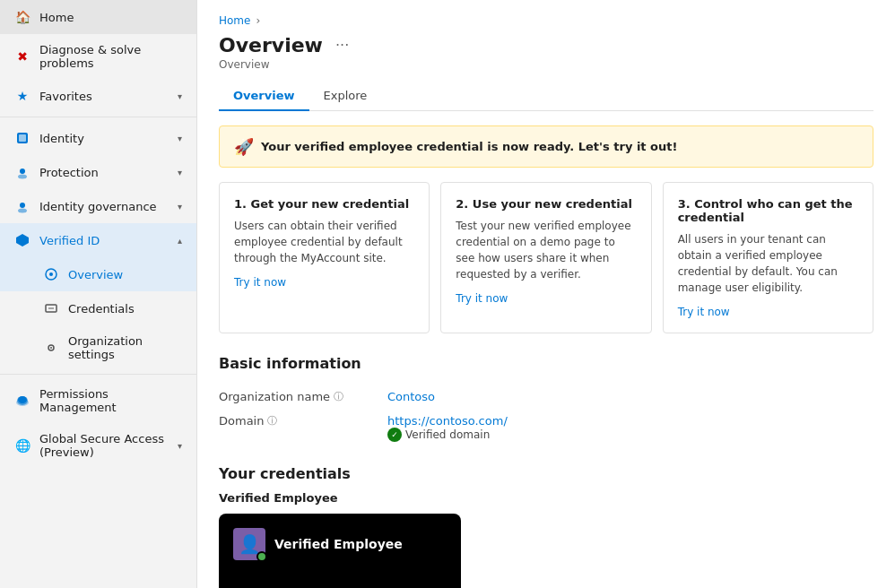 The height and width of the screenshot is (588, 895). Describe the element at coordinates (111, 401) in the screenshot. I see `sidebar-item-permissions-label: Permissions Management` at that location.